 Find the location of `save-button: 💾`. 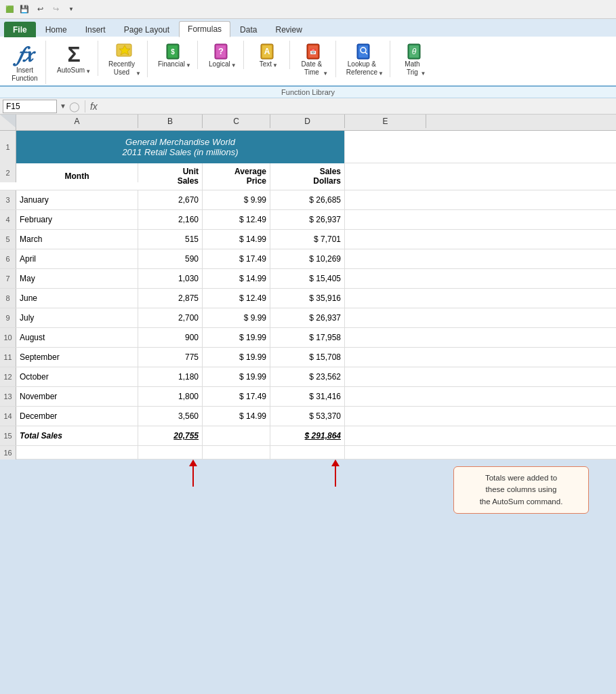

save-button: 💾 is located at coordinates (24, 9).